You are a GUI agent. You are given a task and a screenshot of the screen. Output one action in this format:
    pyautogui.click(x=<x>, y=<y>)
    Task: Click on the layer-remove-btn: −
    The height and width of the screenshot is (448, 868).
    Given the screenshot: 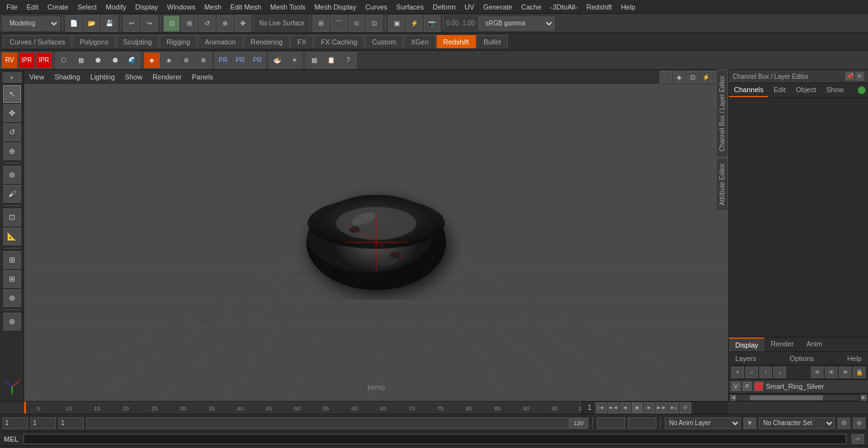 What is the action you would take?
    pyautogui.click(x=752, y=372)
    